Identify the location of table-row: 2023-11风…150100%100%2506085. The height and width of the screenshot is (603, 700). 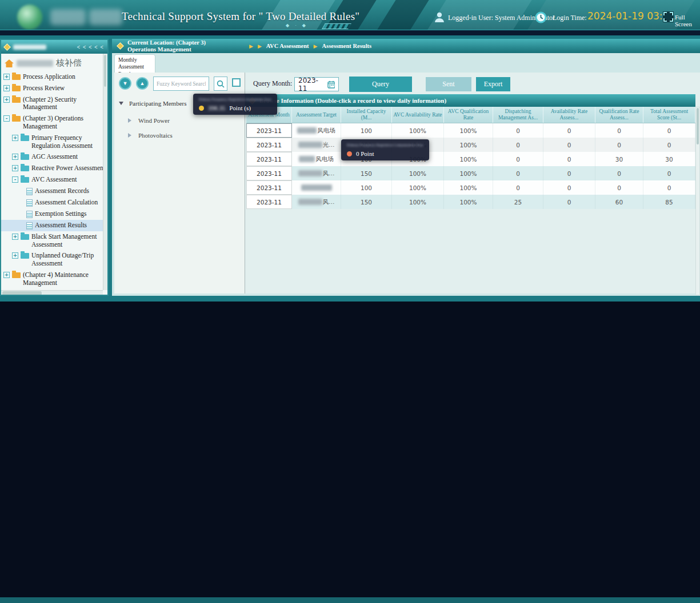
(471, 202).